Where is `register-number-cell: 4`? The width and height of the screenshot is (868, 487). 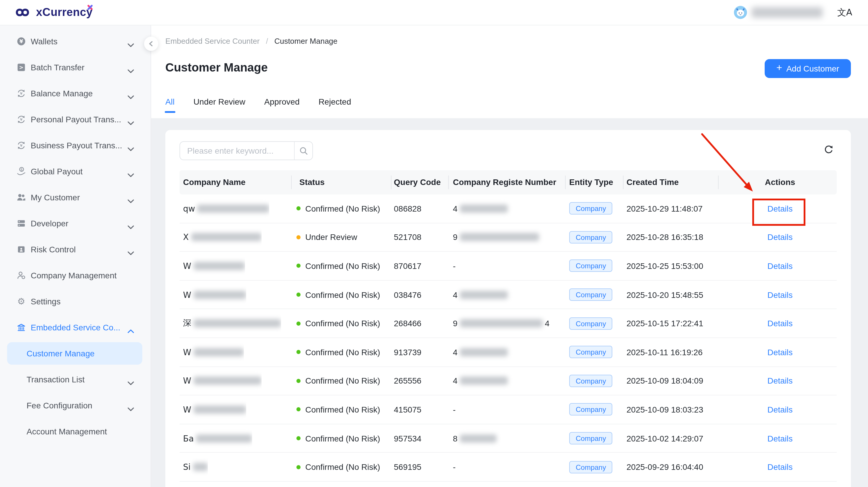
register-number-cell: 4 is located at coordinates (480, 208).